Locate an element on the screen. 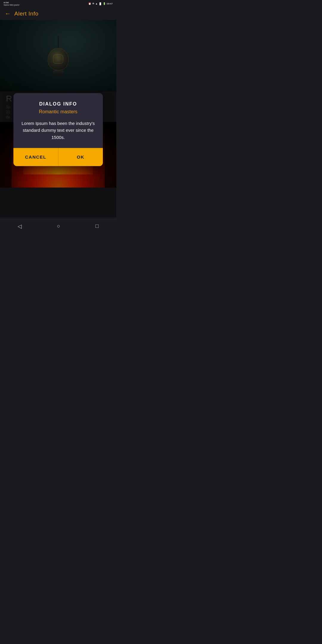  dialog: DIALOG INFO Romantic masters Lorem Ipsum… is located at coordinates (58, 129).